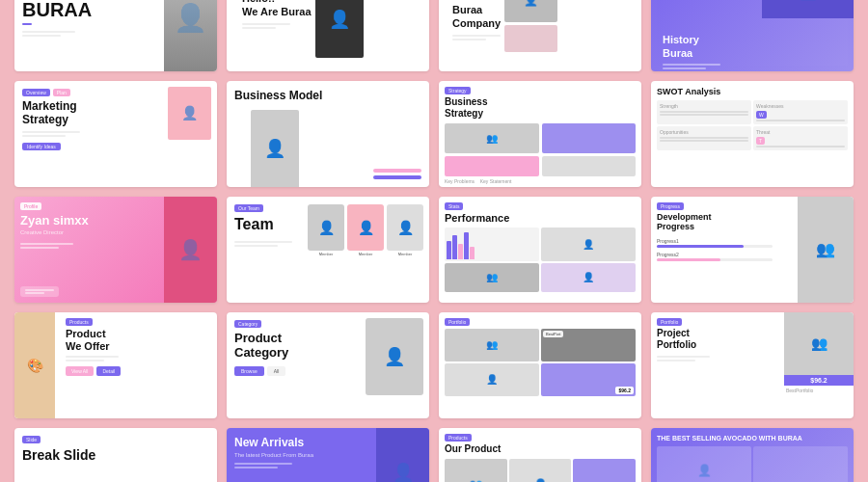 This screenshot has width=868, height=482. I want to click on bmodel-badge2, so click(397, 177).